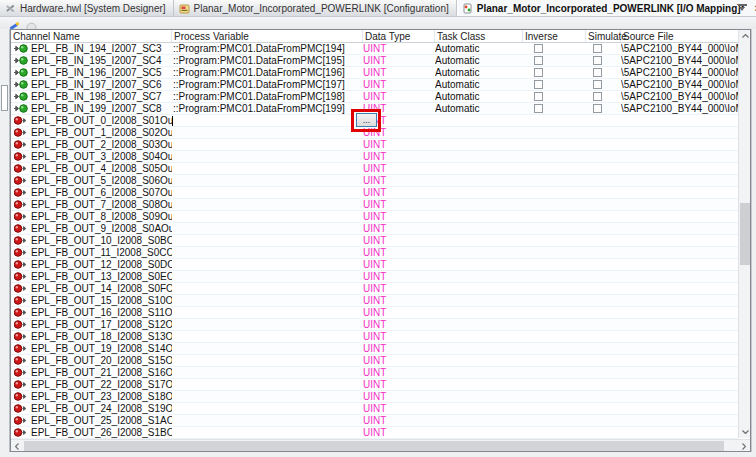 Image resolution: width=756 pixels, height=457 pixels. I want to click on channel-name-cell: EPL_FB_IN_198_I2007_SC7, so click(92, 96).